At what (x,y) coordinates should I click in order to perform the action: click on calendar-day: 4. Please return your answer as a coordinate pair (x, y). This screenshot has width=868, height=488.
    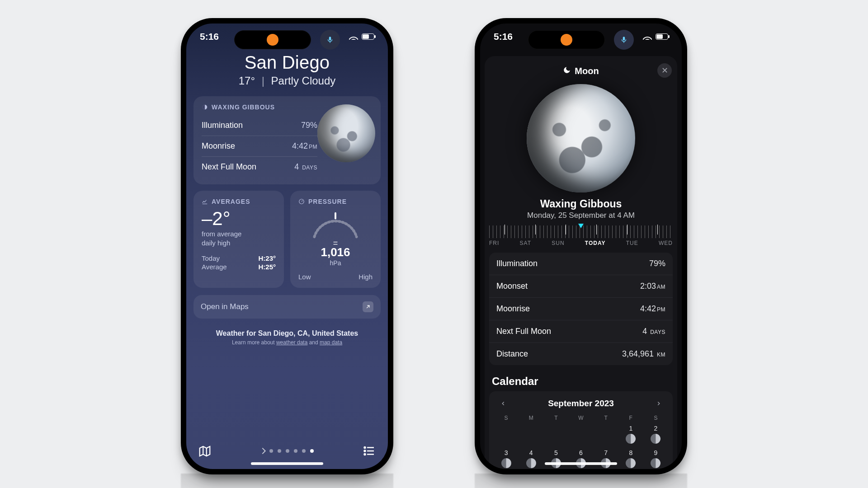
    Looking at the image, I should click on (531, 459).